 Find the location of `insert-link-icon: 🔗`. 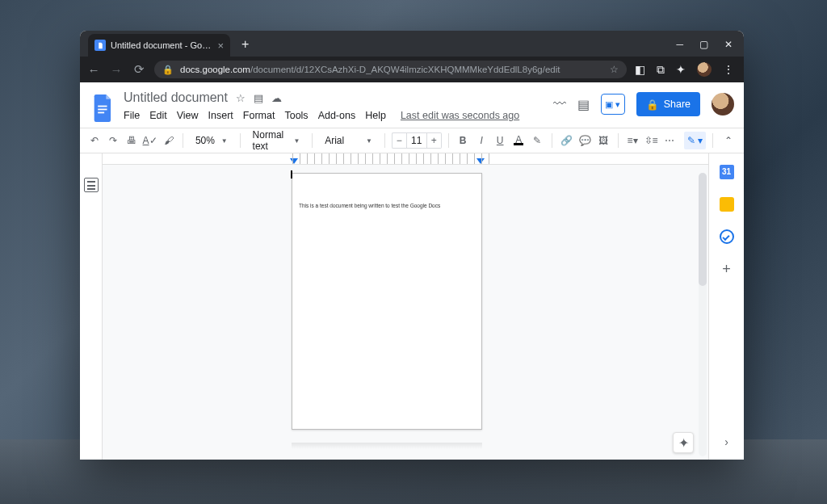

insert-link-icon: 🔗 is located at coordinates (567, 141).